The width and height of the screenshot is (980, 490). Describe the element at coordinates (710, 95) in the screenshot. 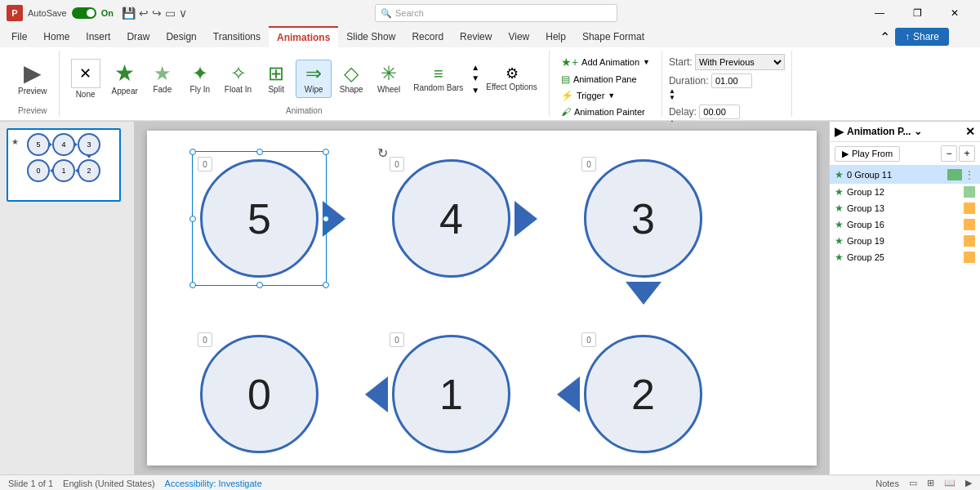

I see `duration-spinner: ▲▼` at that location.